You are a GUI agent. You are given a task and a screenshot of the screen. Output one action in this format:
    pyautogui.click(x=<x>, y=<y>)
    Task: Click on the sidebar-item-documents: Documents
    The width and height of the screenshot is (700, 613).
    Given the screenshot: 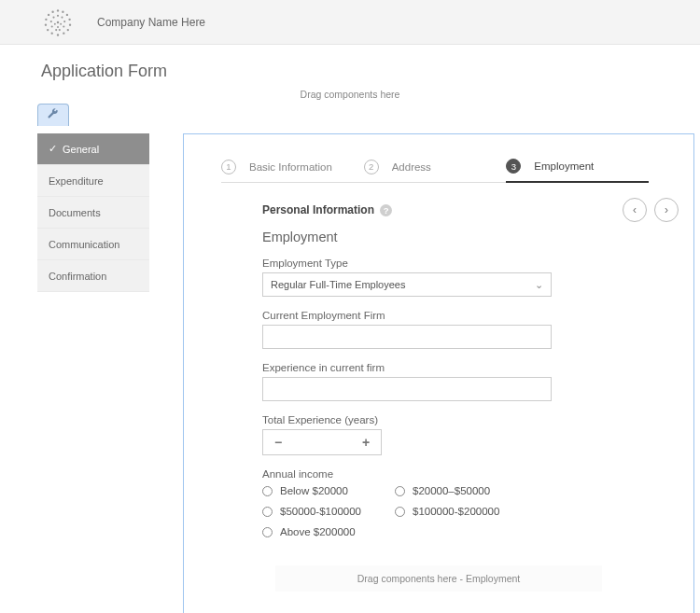 What is the action you would take?
    pyautogui.click(x=93, y=213)
    